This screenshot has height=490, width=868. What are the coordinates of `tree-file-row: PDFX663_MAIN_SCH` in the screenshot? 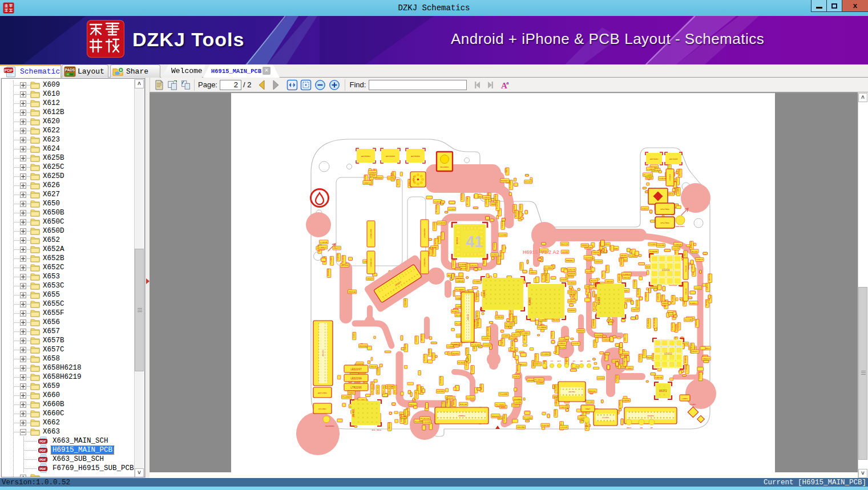 It's located at (73, 441).